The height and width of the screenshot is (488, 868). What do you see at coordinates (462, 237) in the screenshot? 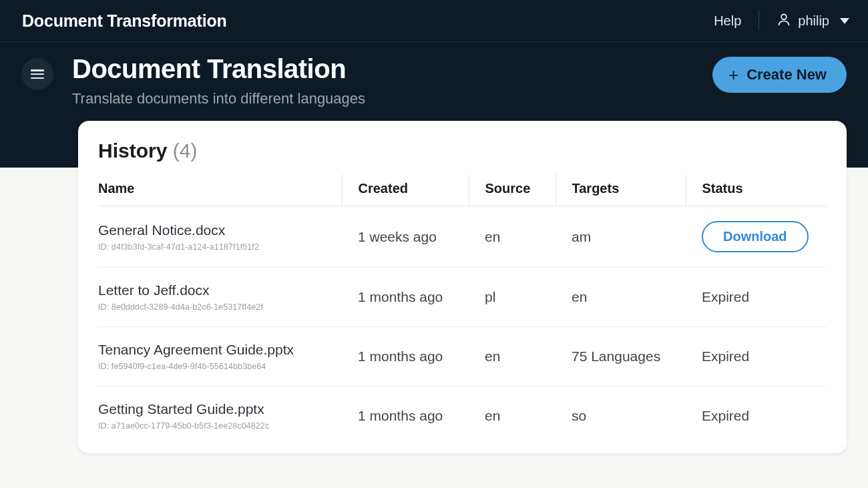
I see `table-row: General Notice.docxID: d4f3b3fd-3caf-47d…` at bounding box center [462, 237].